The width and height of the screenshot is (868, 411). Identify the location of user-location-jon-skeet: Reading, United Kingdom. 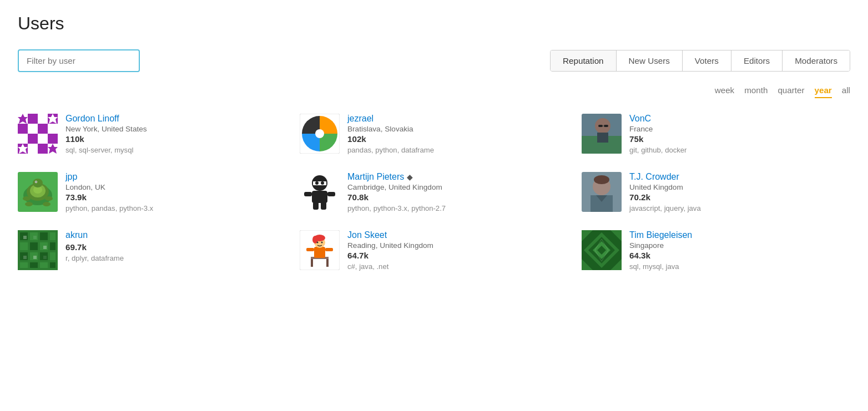
(391, 245).